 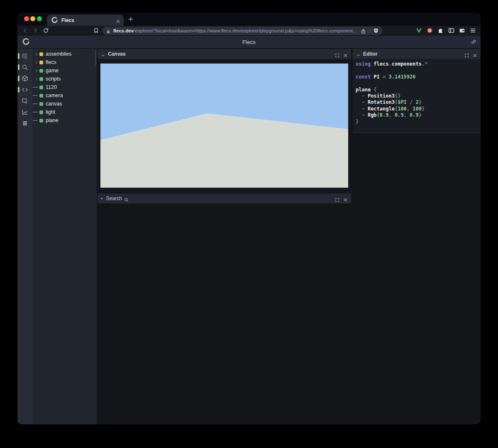 I want to click on canvas-panel-title: Canvas, so click(x=117, y=54).